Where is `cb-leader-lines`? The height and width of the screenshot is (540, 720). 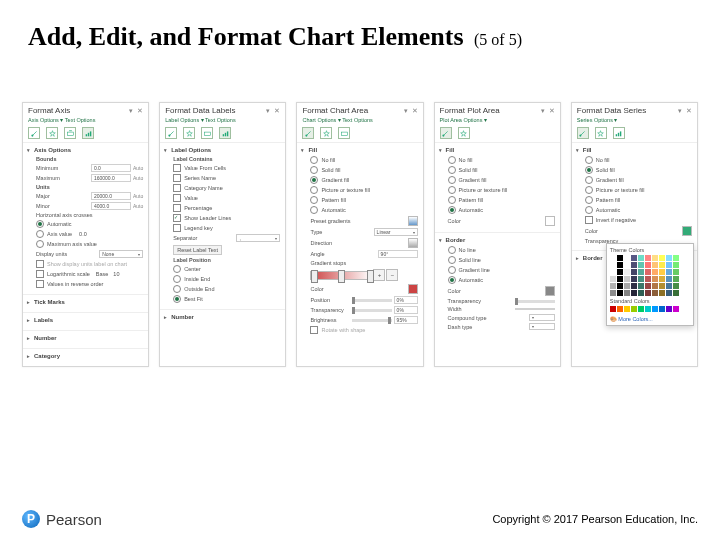 cb-leader-lines is located at coordinates (177, 218).